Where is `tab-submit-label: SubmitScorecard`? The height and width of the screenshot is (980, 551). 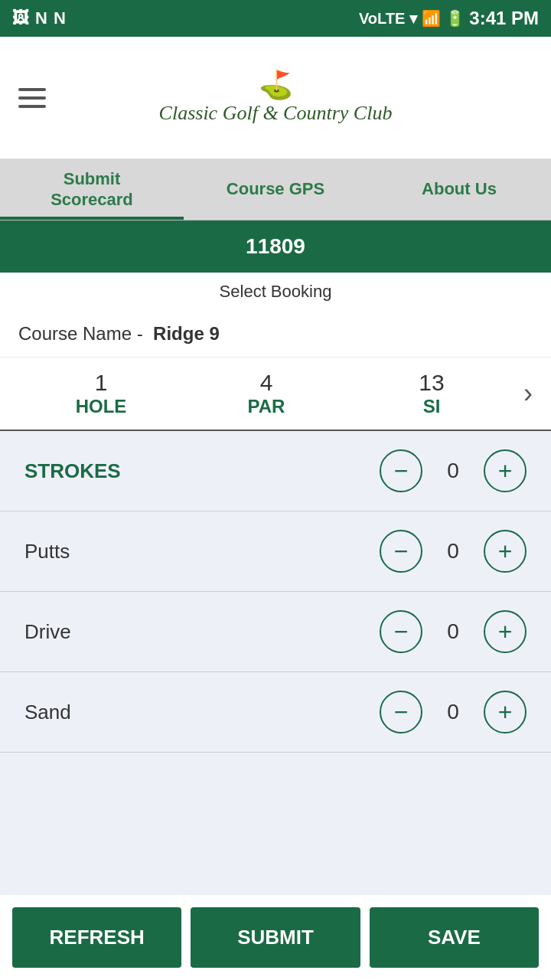
tab-submit-label: SubmitScorecard is located at coordinates (92, 190).